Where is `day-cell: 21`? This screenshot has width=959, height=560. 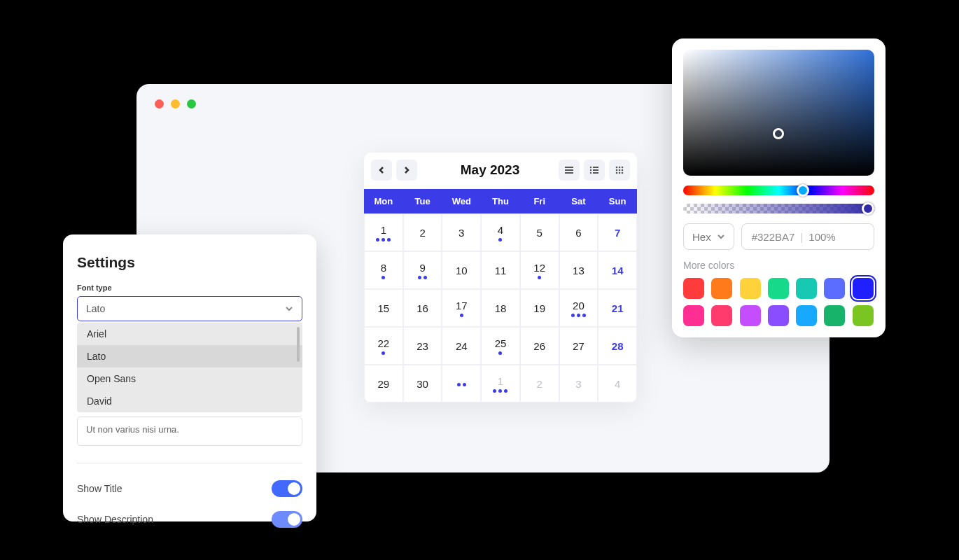 day-cell: 21 is located at coordinates (617, 308).